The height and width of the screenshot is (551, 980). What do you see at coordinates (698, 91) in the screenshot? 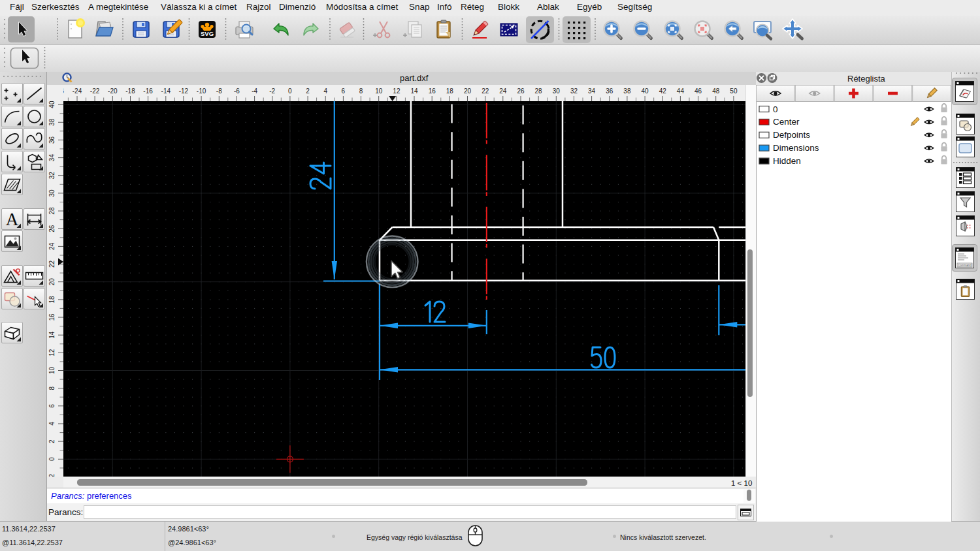
I see `svg-text: 46` at bounding box center [698, 91].